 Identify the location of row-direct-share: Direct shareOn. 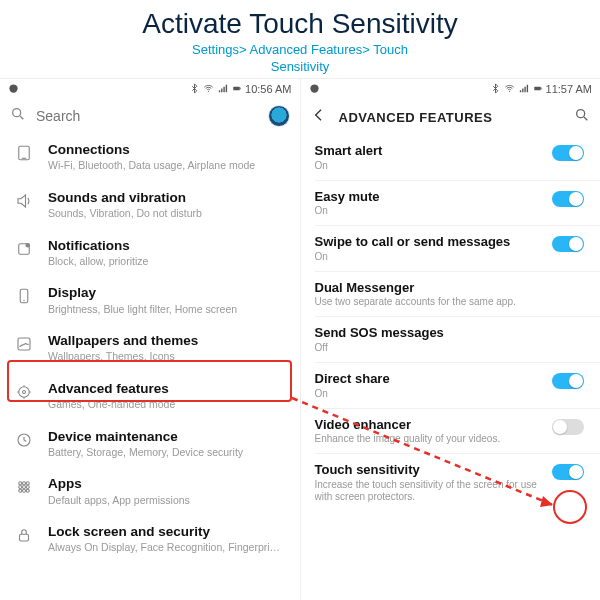
(451, 386).